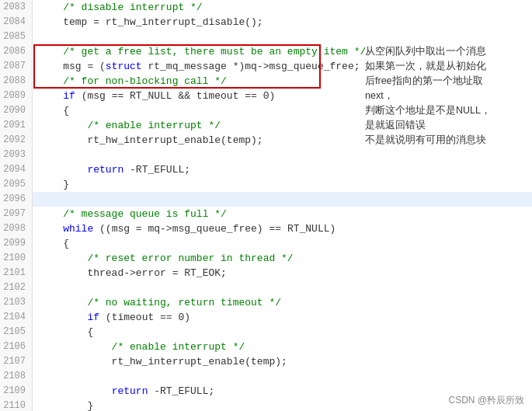  I want to click on code-text: }, so click(283, 185).